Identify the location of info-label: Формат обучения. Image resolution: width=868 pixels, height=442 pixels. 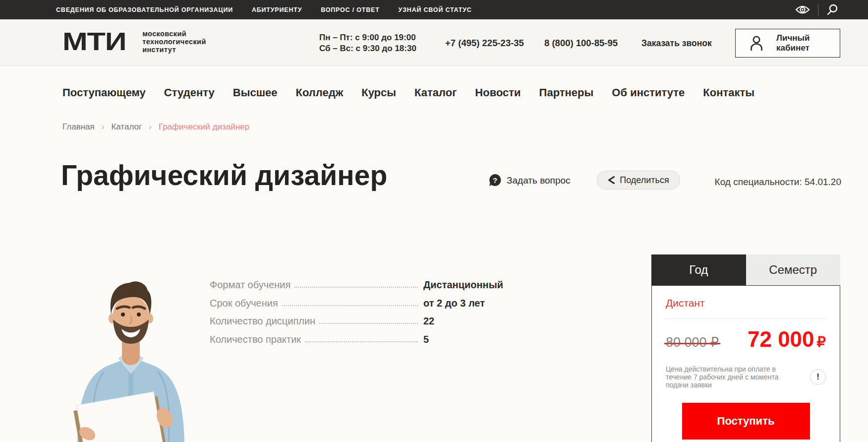
(250, 285).